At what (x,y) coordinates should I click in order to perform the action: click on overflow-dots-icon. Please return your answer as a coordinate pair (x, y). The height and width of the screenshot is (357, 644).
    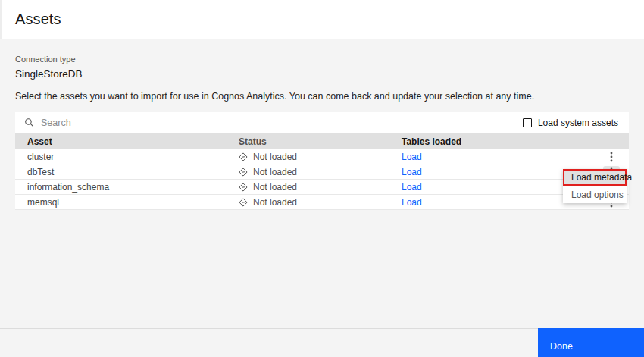
    Looking at the image, I should click on (611, 157).